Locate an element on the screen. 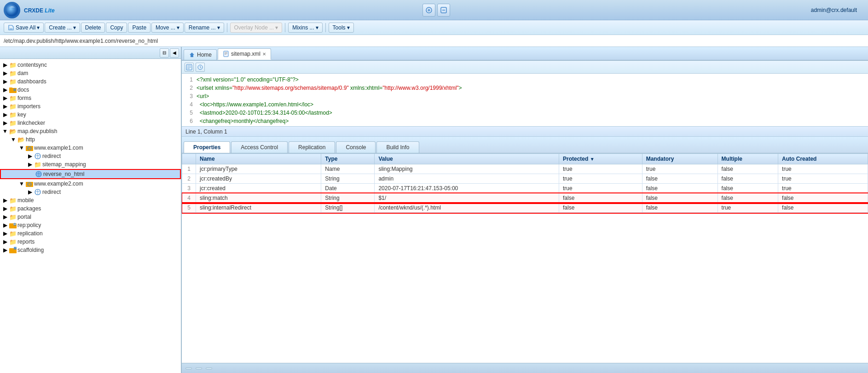  move-button: Move ... ▾ is located at coordinates (168, 28).